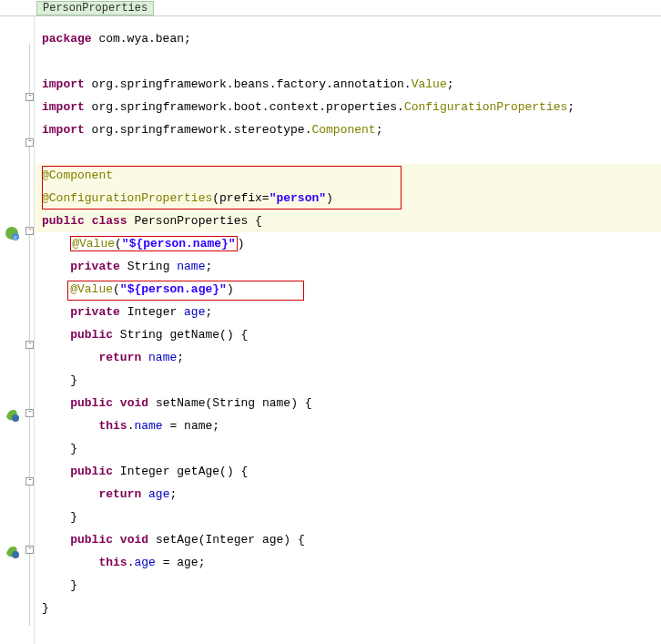 Image resolution: width=661 pixels, height=644 pixels. What do you see at coordinates (486, 107) in the screenshot?
I see `import-class: ConfigurationProperties` at bounding box center [486, 107].